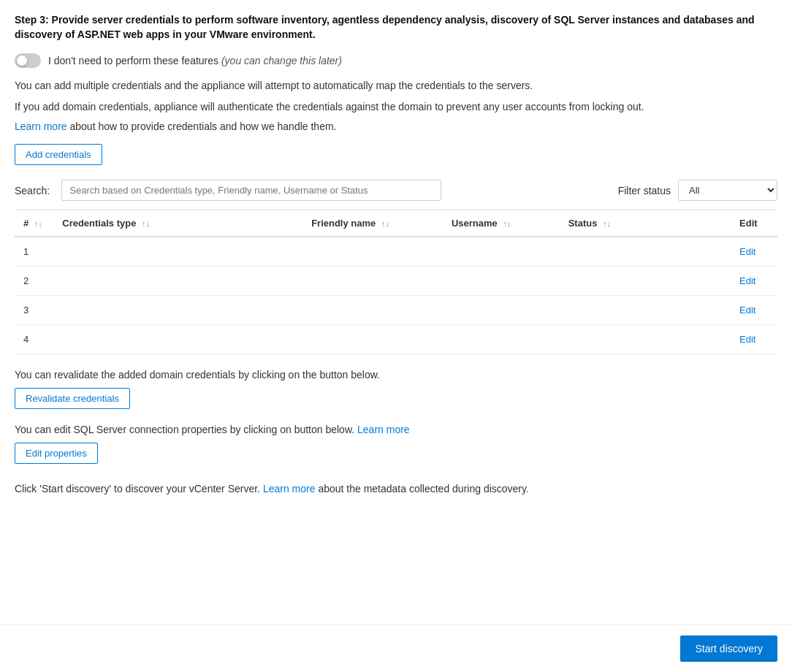 The height and width of the screenshot is (672, 792). What do you see at coordinates (384, 429) in the screenshot?
I see `edit-props-learn-more-link: Learn more` at bounding box center [384, 429].